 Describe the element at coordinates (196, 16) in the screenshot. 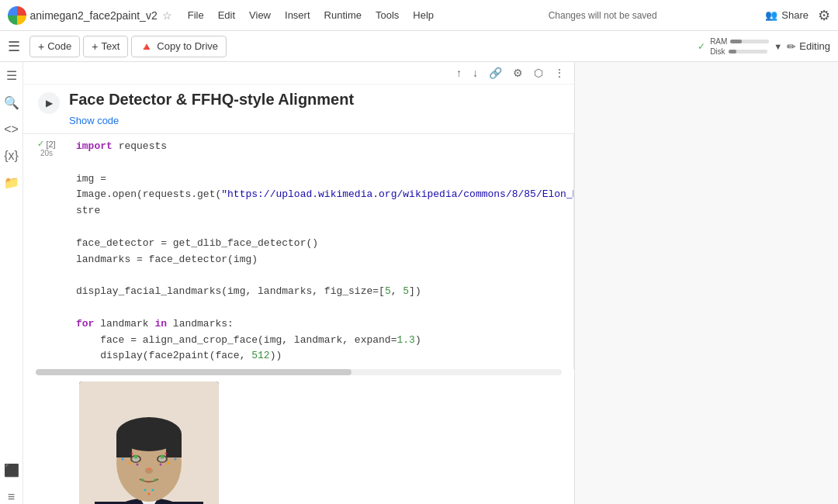

I see `menu-file: File` at that location.